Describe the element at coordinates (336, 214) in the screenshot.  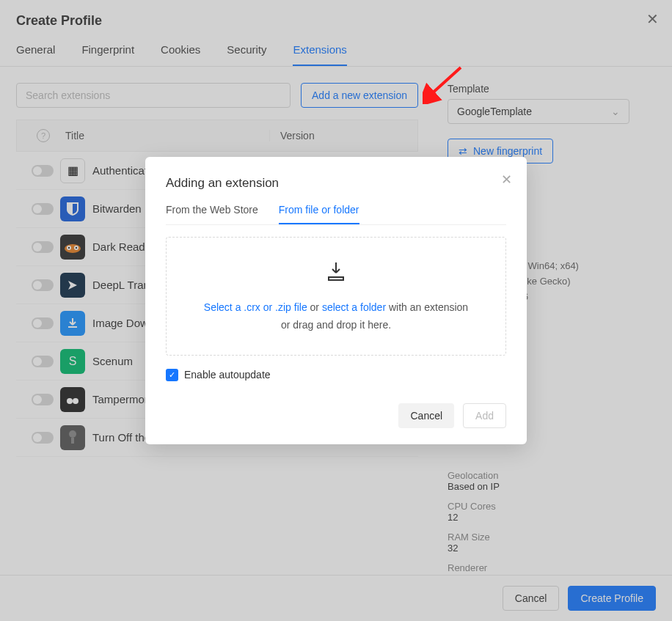
I see `modal-tabs: From the Web Store From file or folder` at that location.